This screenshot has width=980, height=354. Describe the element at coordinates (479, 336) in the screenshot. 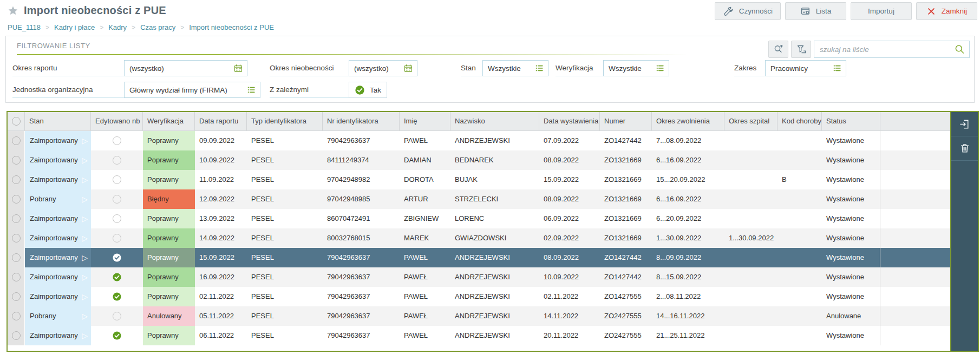

I see `table-row: Zaimportowany▷Poprawny06.11.2022PESEL790…` at that location.